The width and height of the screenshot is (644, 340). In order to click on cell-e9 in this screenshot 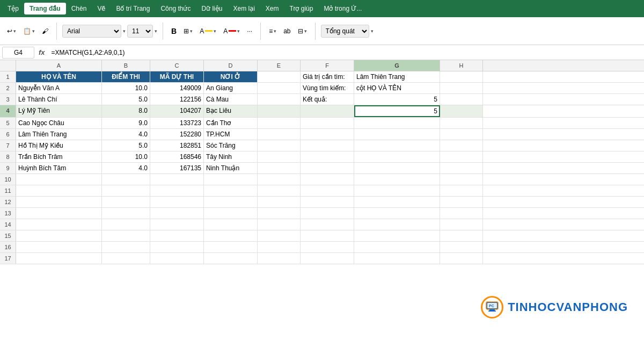, I will do `click(279, 168)`.